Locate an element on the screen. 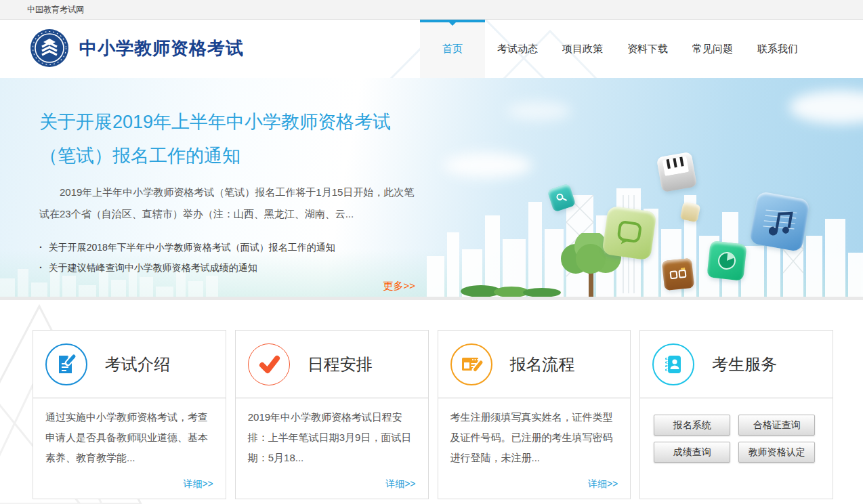  news-list: 关于开展2018年下半年中小学教师资格考试（面试）报名工作的通知 关于建议错峰查… is located at coordinates (217, 257).